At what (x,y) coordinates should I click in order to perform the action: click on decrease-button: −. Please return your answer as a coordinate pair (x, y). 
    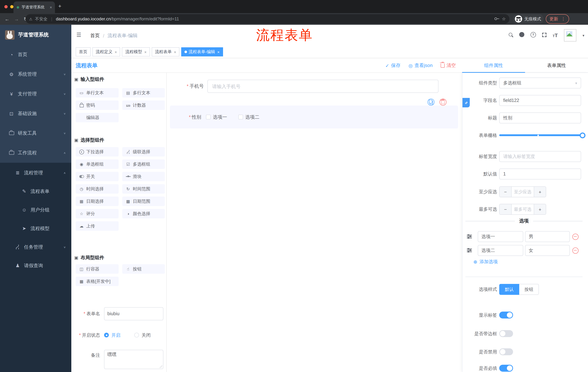
    Looking at the image, I should click on (505, 192).